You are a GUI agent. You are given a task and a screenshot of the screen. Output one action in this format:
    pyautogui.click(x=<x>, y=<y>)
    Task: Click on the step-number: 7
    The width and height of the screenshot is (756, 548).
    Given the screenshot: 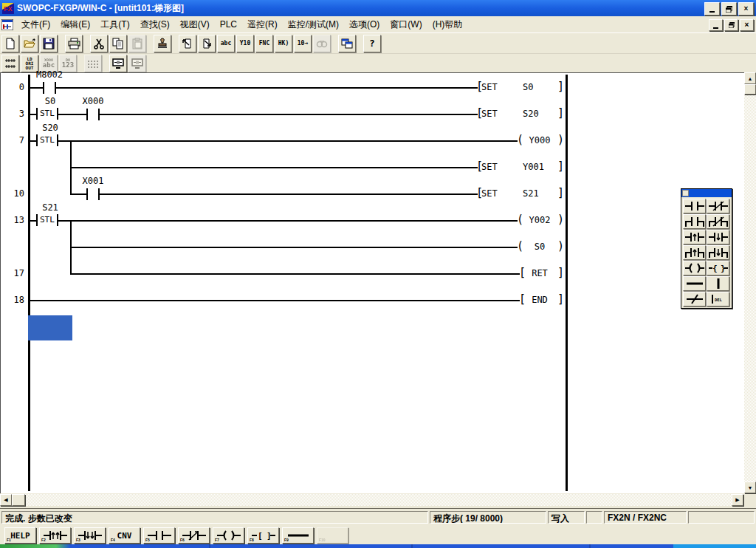 What is the action you would take?
    pyautogui.click(x=15, y=140)
    